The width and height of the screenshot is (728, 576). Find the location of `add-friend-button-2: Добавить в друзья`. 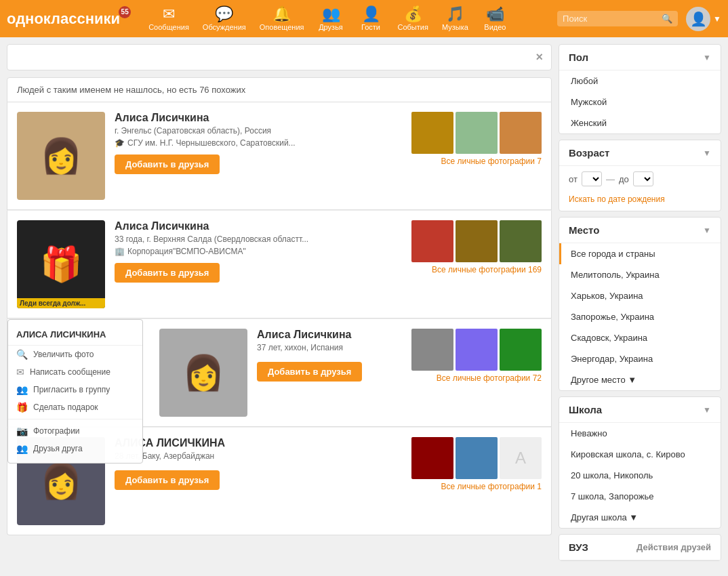

add-friend-button-2: Добавить в друзья is located at coordinates (167, 272).